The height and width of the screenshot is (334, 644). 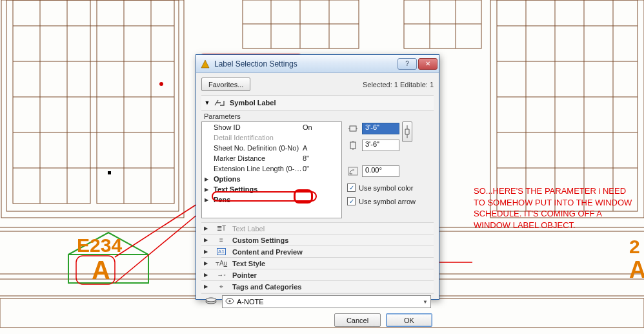 I want to click on text-label-icon: ≣T, so click(x=221, y=229).